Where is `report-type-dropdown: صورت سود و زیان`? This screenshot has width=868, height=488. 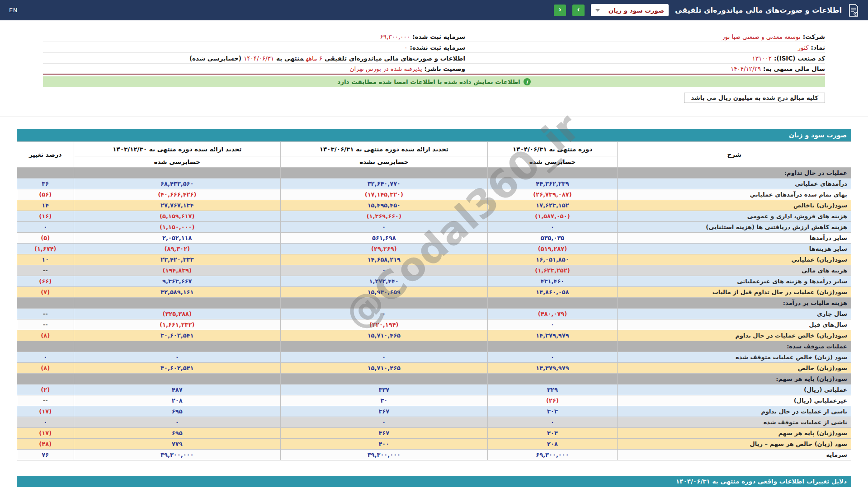
report-type-dropdown: صورت سود و زیان is located at coordinates (630, 10).